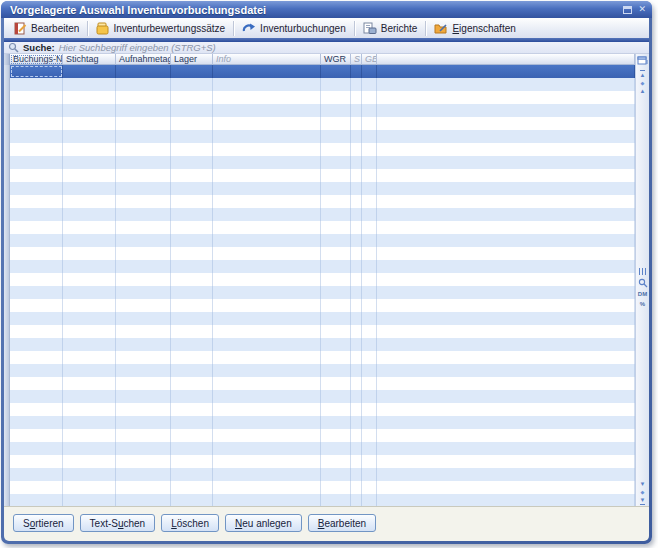 The image size is (658, 548). I want to click on toolbar-button-eigenschaften: Eigenschaften, so click(474, 28).